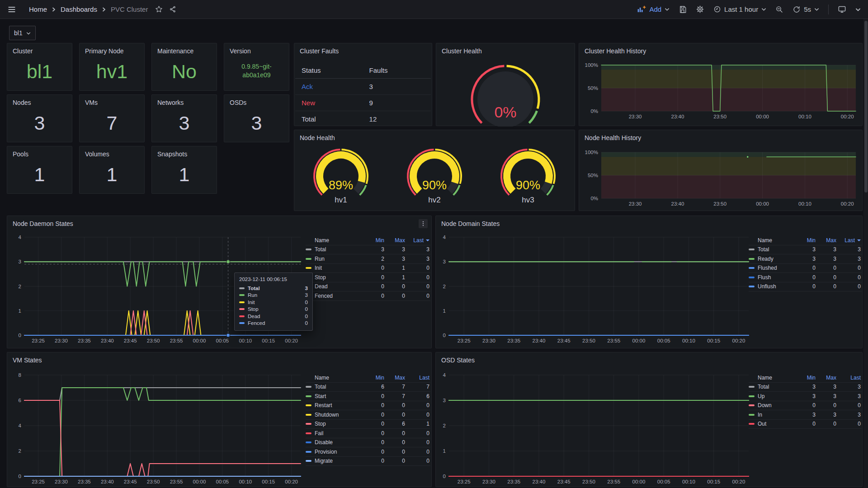 The width and height of the screenshot is (868, 488). I want to click on breadcrumb-home: Home, so click(38, 9).